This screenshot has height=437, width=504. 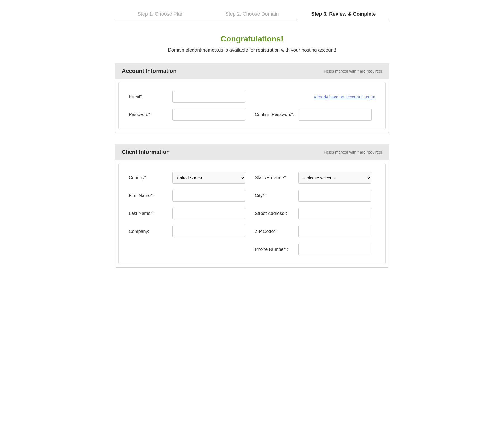 I want to click on password-input, so click(x=209, y=115).